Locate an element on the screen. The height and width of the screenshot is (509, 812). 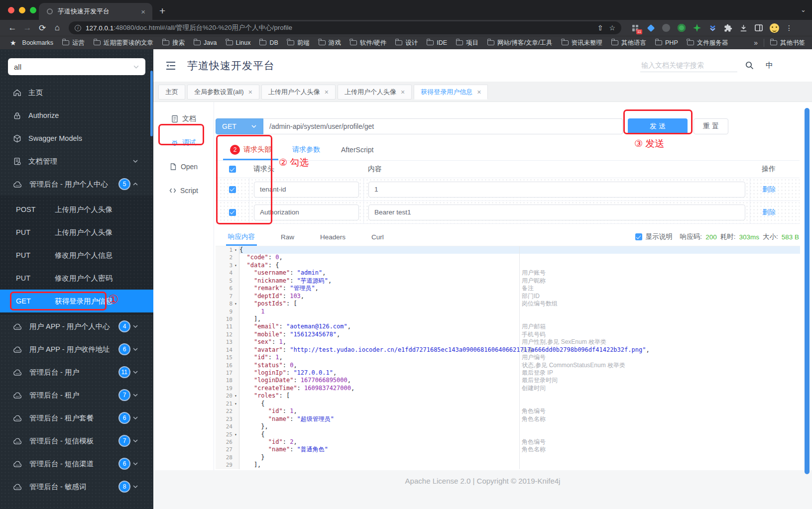
sidebar-item: 主页 is located at coordinates (77, 93).